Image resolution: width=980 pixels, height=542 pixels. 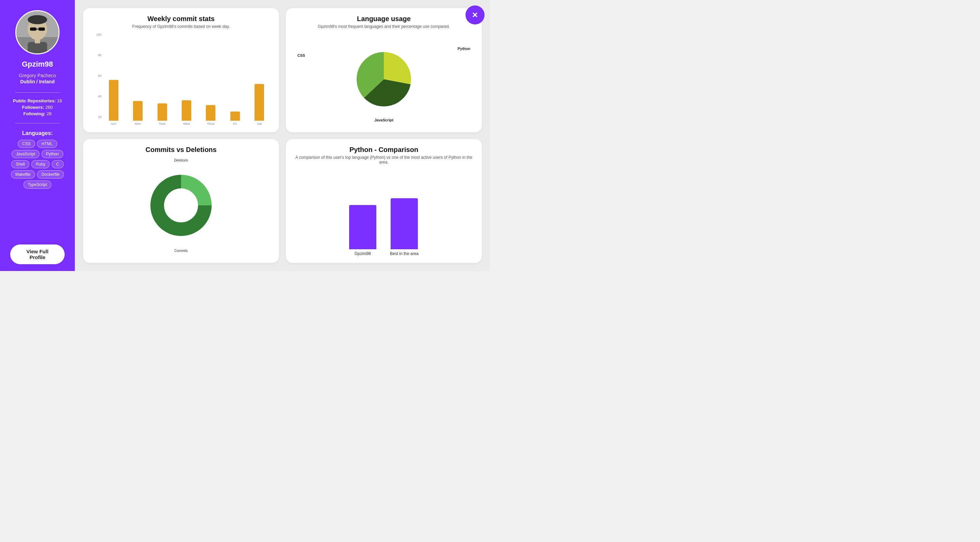 What do you see at coordinates (259, 124) in the screenshot?
I see `bar-x-label: Sat` at bounding box center [259, 124].